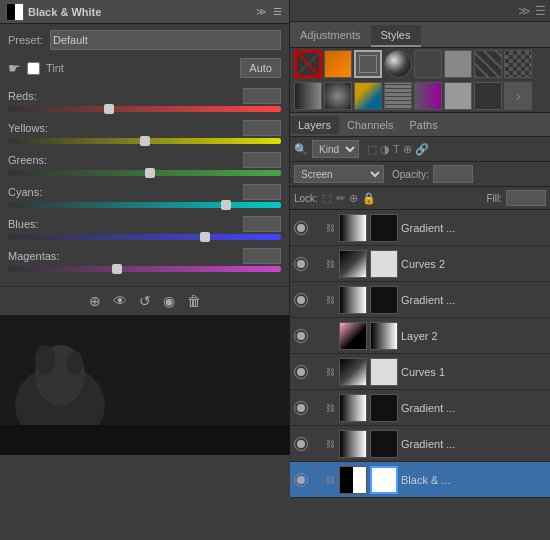 The width and height of the screenshot is (550, 540). Describe the element at coordinates (144, 141) in the screenshot. I see `yellows-track` at that location.